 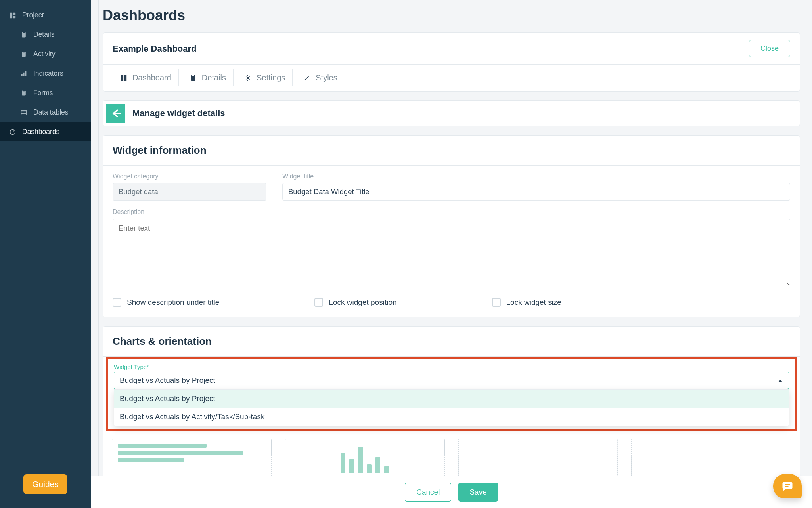 I want to click on sidebar-item-label: Project, so click(x=33, y=15).